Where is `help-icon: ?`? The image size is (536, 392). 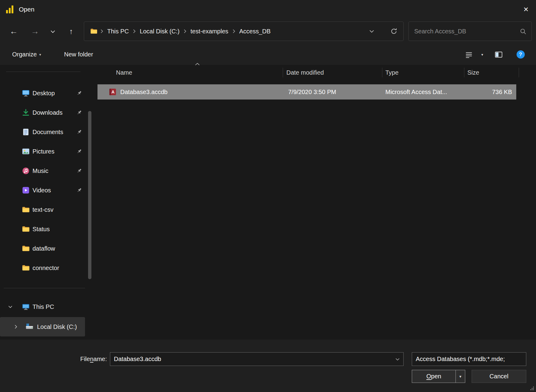 help-icon: ? is located at coordinates (521, 55).